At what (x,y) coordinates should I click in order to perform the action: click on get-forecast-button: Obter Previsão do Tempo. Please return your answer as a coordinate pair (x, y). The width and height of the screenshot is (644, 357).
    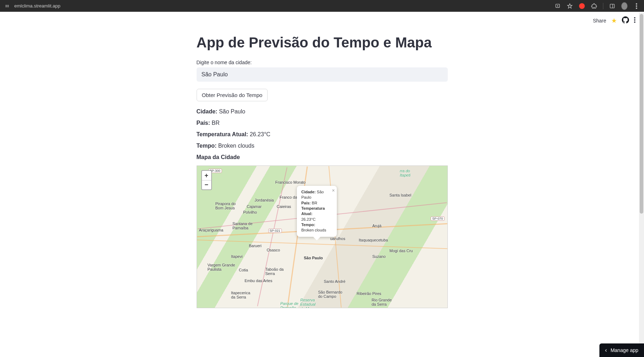
    Looking at the image, I should click on (232, 95).